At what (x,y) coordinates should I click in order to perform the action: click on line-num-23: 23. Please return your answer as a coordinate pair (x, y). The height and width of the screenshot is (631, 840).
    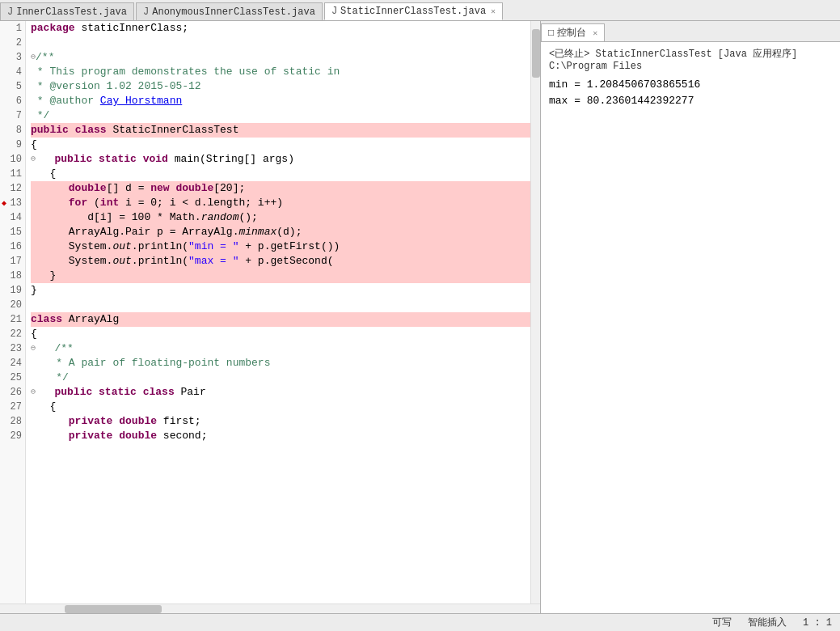
    Looking at the image, I should click on (13, 349).